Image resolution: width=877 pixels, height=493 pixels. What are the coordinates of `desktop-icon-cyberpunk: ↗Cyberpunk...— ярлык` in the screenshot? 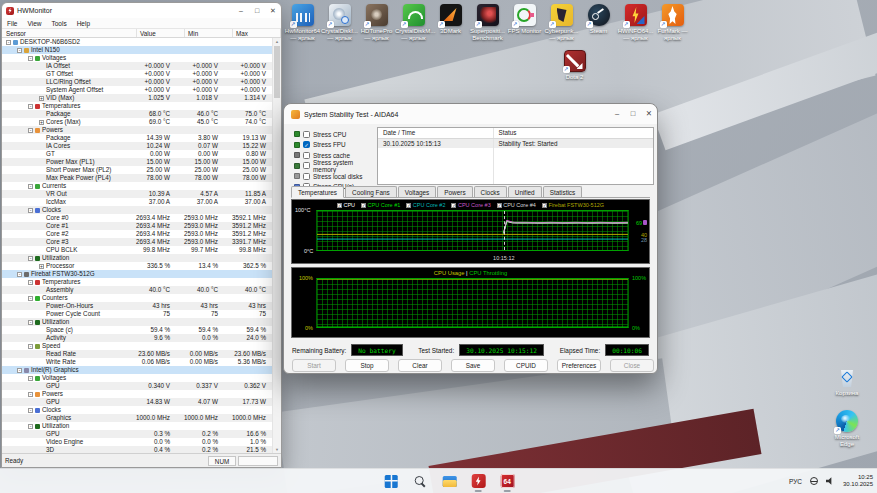 It's located at (562, 23).